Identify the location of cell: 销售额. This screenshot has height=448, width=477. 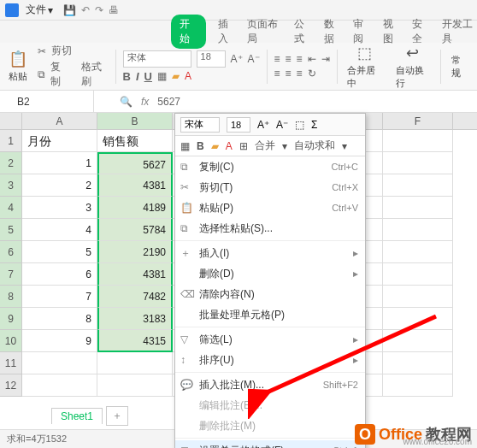
(135, 141).